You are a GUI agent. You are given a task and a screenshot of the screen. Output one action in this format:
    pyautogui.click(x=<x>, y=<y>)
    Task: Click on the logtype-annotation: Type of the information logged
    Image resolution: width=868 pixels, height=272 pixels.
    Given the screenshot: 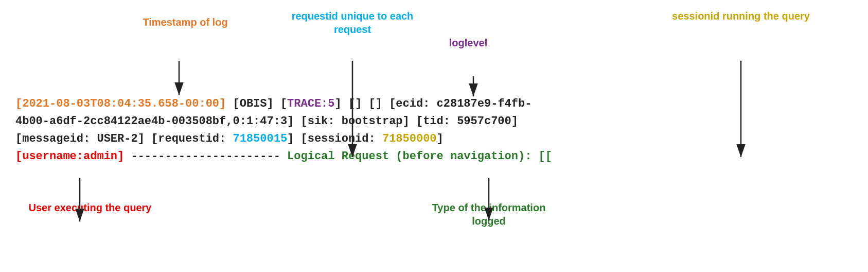 What is the action you would take?
    pyautogui.click(x=489, y=214)
    